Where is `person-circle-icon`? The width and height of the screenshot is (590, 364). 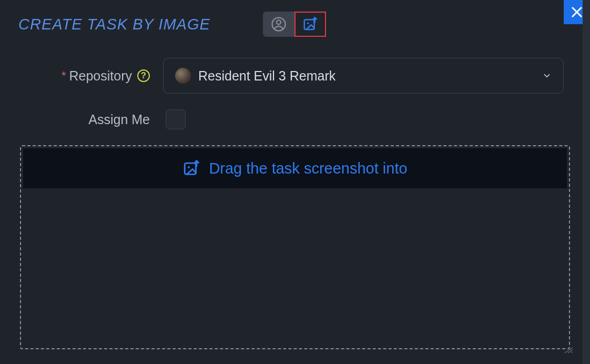
person-circle-icon is located at coordinates (279, 24).